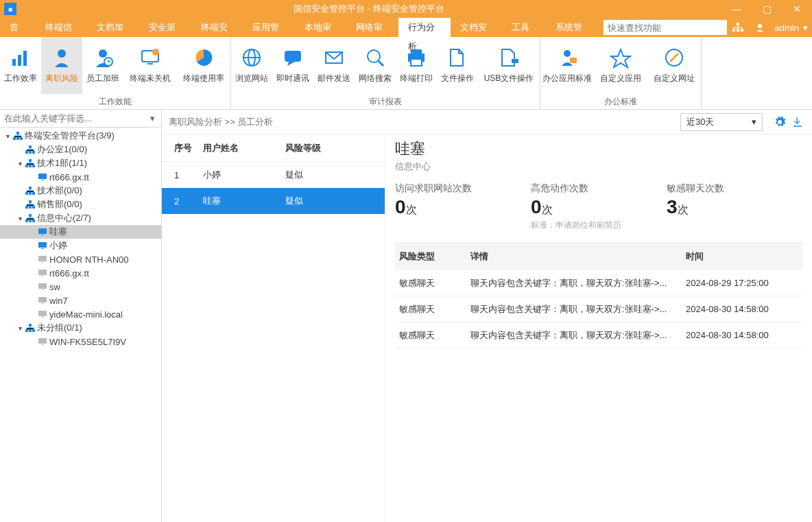 The width and height of the screenshot is (812, 522). What do you see at coordinates (321, 27) in the screenshot?
I see `menu-item-6: 本地审计` at bounding box center [321, 27].